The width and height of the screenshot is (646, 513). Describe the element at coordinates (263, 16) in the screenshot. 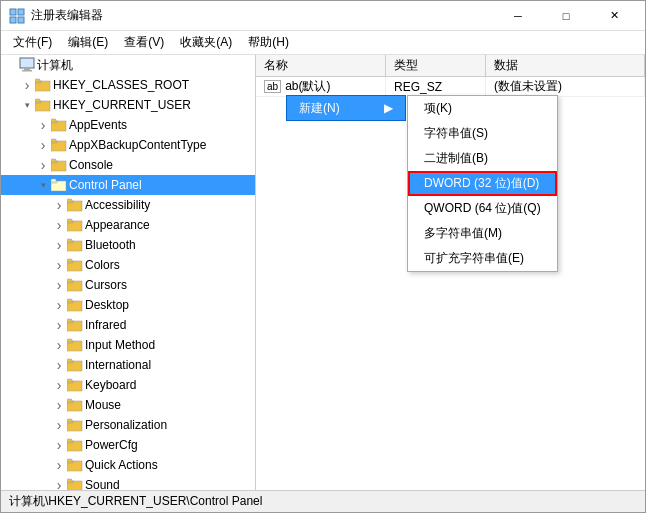

I see `window-title: 注册表编辑器` at that location.